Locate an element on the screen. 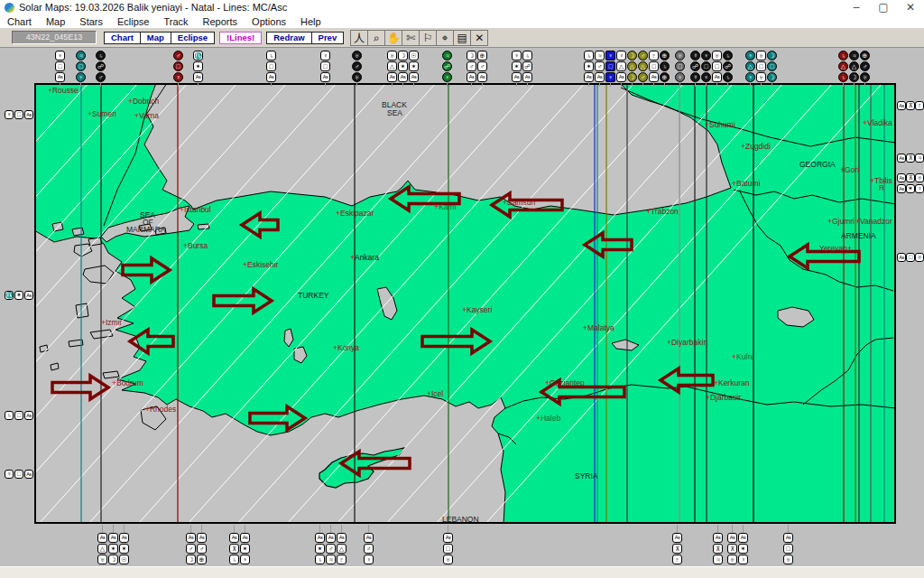 Image resolution: width=924 pixels, height=578 pixels. map-label: +Kerkuran is located at coordinates (732, 383).